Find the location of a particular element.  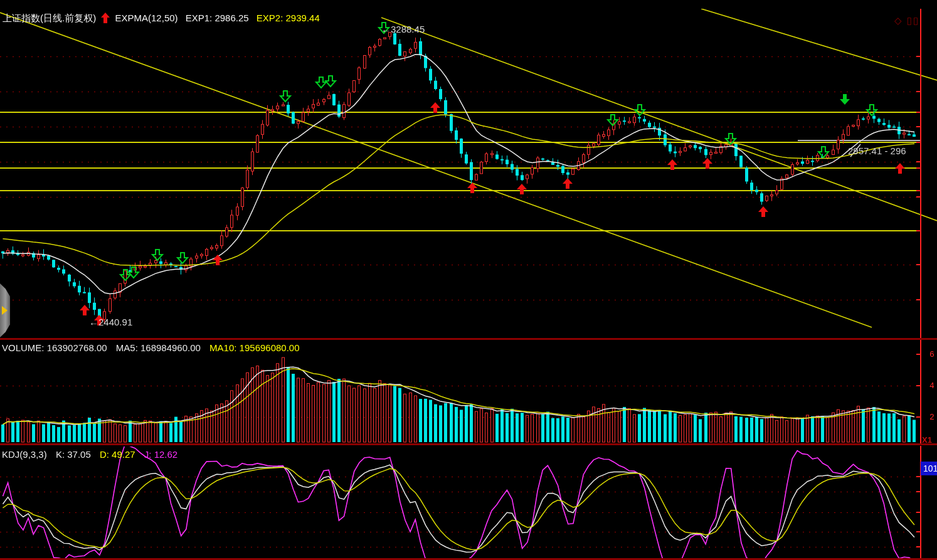

volume-axis-label-6: 6 is located at coordinates (932, 355).